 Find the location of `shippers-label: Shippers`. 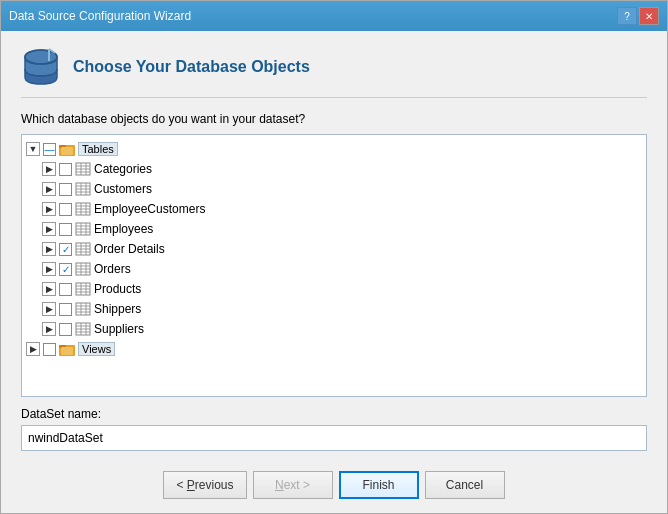

shippers-label: Shippers is located at coordinates (118, 309).